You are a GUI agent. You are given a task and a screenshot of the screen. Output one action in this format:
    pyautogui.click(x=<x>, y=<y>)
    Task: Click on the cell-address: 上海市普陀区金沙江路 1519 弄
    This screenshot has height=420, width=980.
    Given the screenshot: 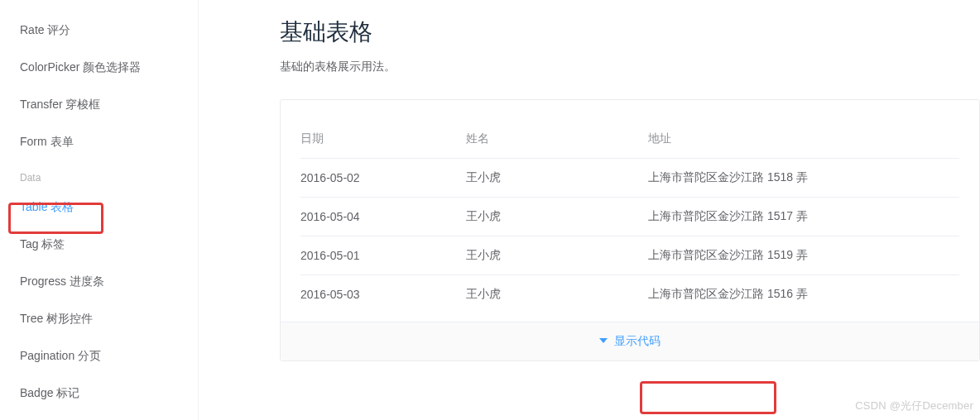 What is the action you would take?
    pyautogui.click(x=804, y=256)
    